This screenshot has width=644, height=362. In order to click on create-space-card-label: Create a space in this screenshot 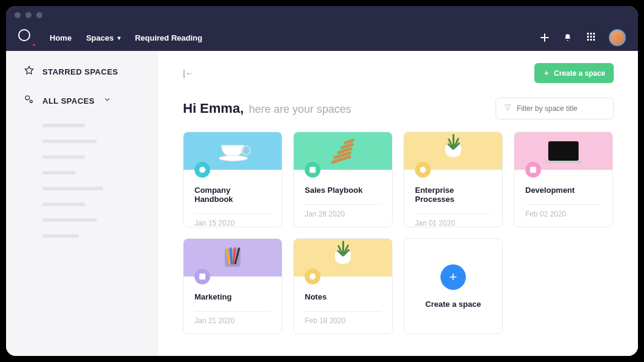, I will do `click(453, 304)`.